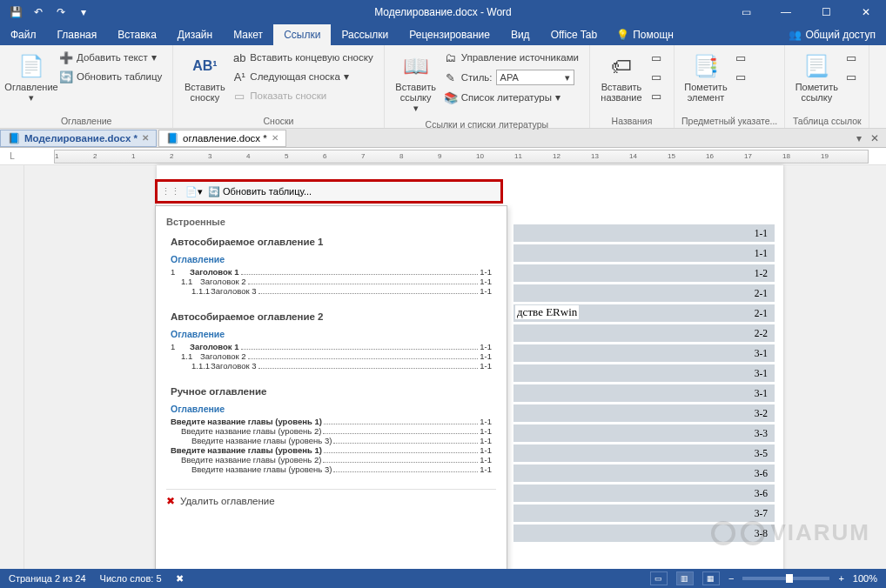 This screenshot has height=588, width=886. What do you see at coordinates (746, 12) in the screenshot?
I see `ribbon-options-button: ▭` at bounding box center [746, 12].